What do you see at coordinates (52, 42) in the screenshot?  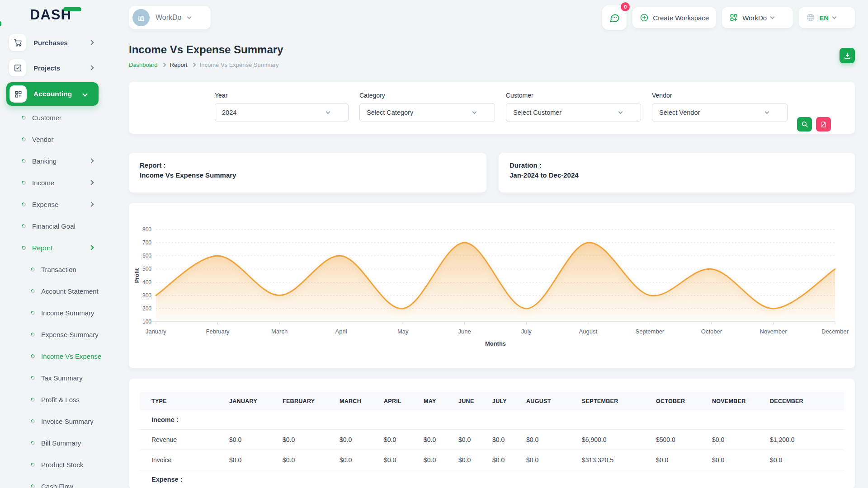 I see `sidebar-item-purchases: Purchases` at bounding box center [52, 42].